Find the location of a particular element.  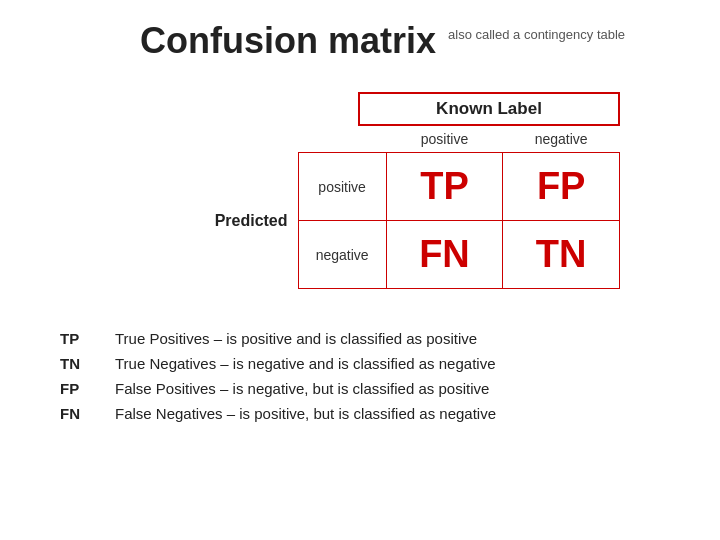

def-tn-text: True Negatives – is negative and is clas… is located at coordinates (306, 364).